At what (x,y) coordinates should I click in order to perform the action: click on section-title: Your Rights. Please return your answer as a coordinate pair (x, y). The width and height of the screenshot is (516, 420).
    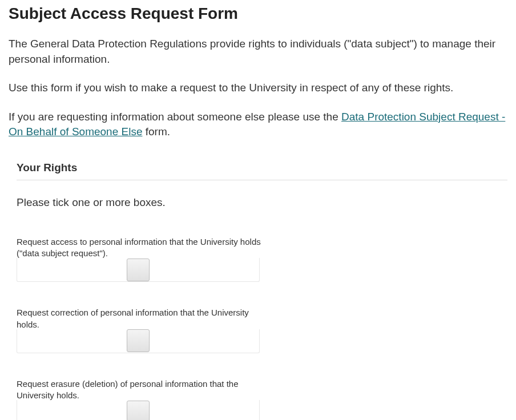
    Looking at the image, I should click on (262, 171).